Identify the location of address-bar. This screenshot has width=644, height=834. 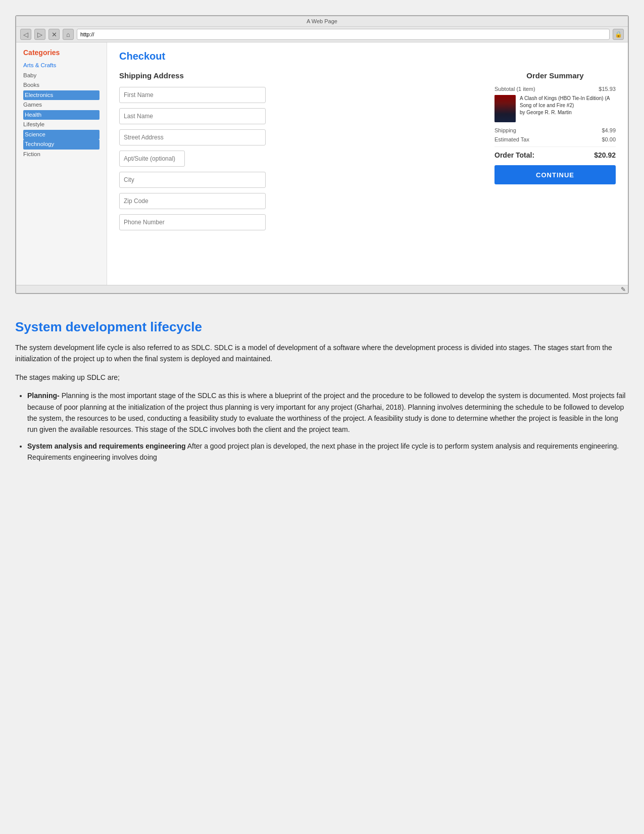
(343, 34).